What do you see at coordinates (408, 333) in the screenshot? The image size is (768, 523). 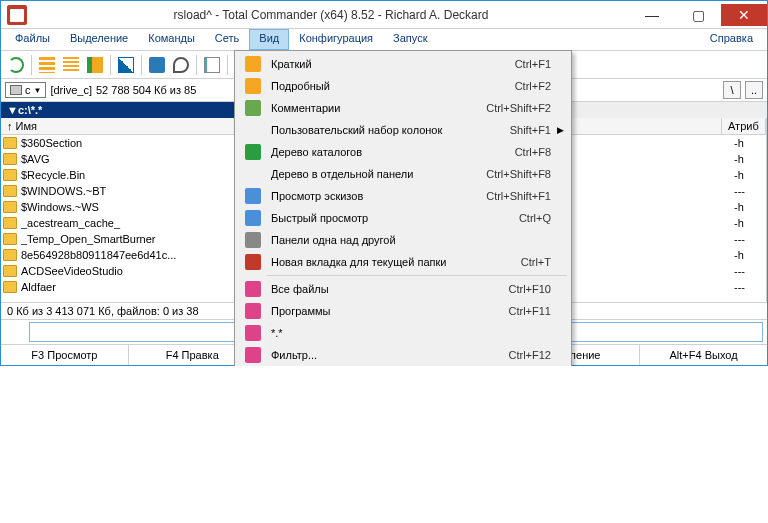 I see `menu-label: *.*` at bounding box center [408, 333].